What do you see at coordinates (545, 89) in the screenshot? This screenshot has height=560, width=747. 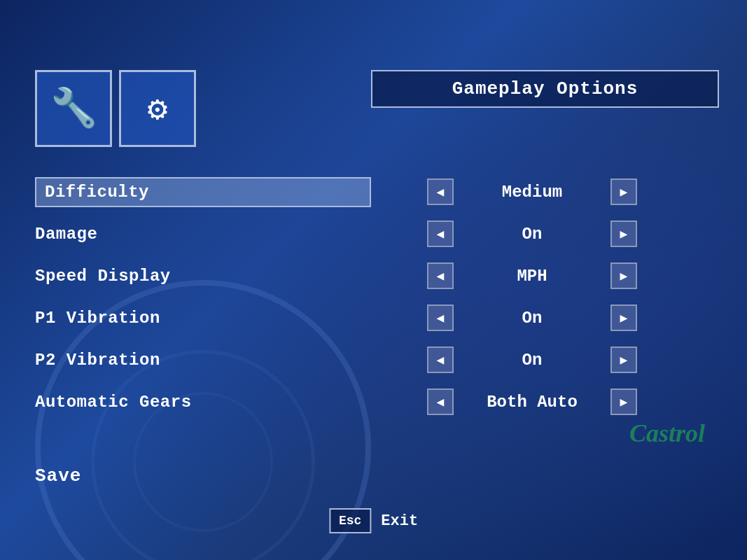 I see `page-title: Gameplay Options` at bounding box center [545, 89].